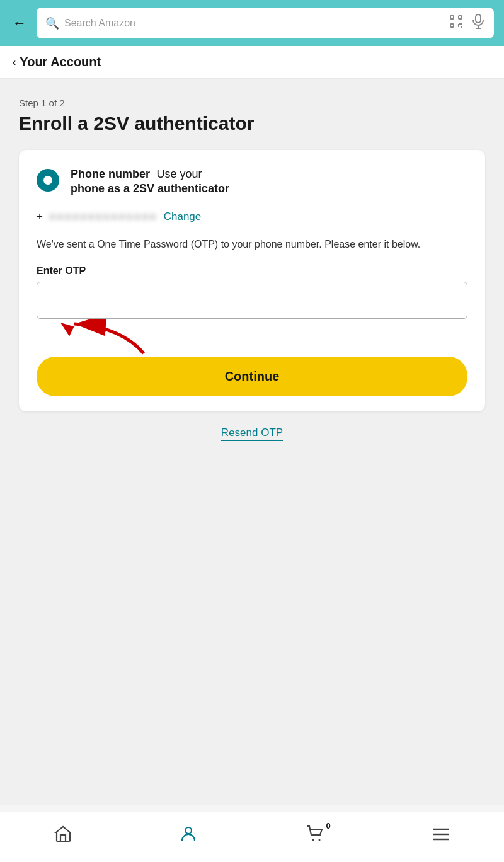  What do you see at coordinates (254, 23) in the screenshot?
I see `search-placeholder-text: Search Amazon` at bounding box center [254, 23].